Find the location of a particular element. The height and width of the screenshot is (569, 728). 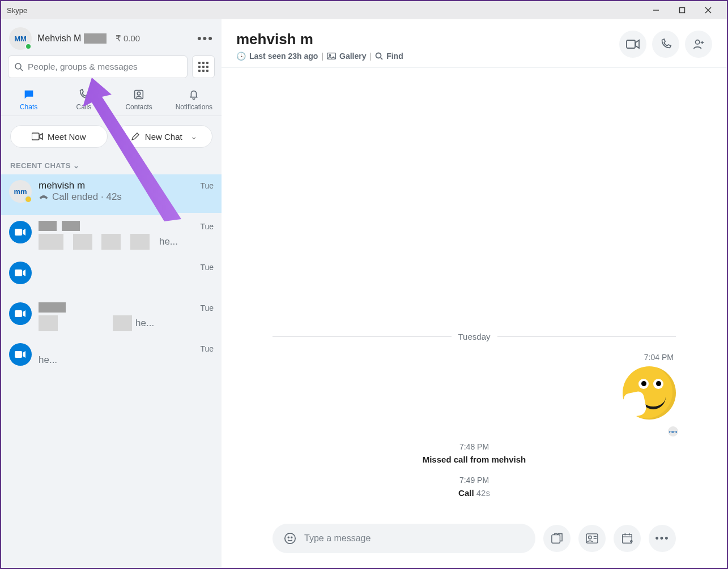

message-input-wrap is located at coordinates (404, 538).